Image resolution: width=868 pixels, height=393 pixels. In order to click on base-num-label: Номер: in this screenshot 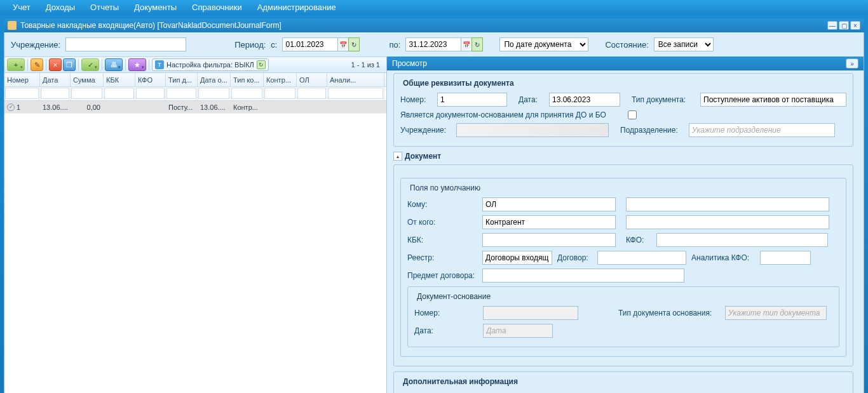, I will do `click(446, 313)`.